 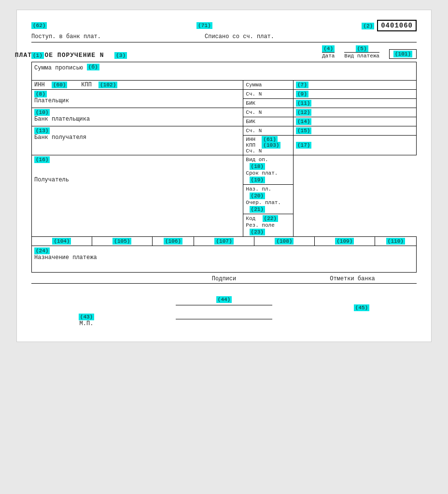 I want to click on field-60-value: (60), so click(x=59, y=85).